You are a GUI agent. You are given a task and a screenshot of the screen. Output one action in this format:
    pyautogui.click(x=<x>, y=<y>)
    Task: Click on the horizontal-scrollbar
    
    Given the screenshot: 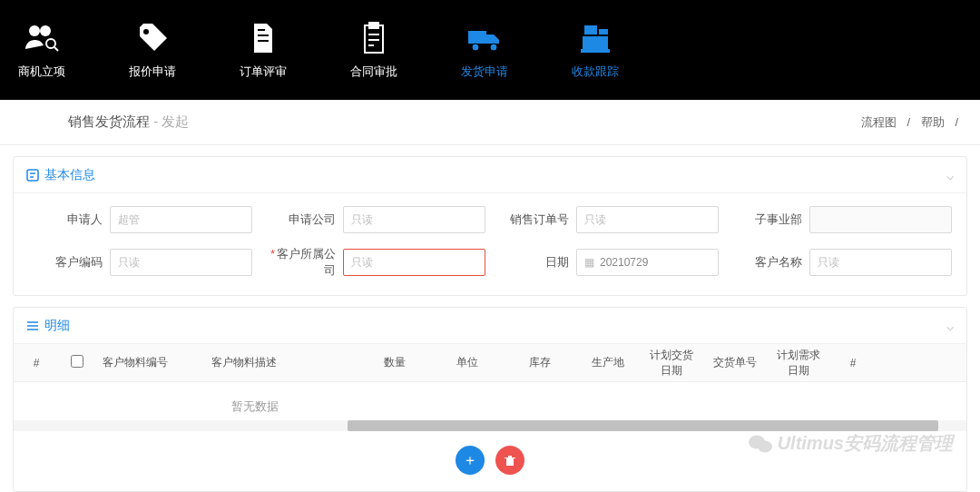 What is the action you would take?
    pyautogui.click(x=490, y=426)
    